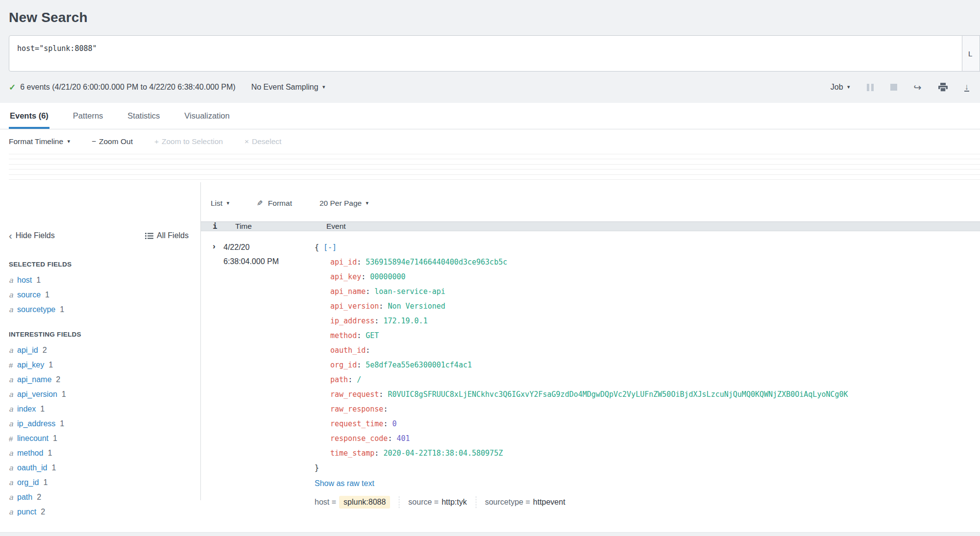 Image resolution: width=980 pixels, height=536 pixels. Describe the element at coordinates (359, 380) in the screenshot. I see `json-value: /` at that location.